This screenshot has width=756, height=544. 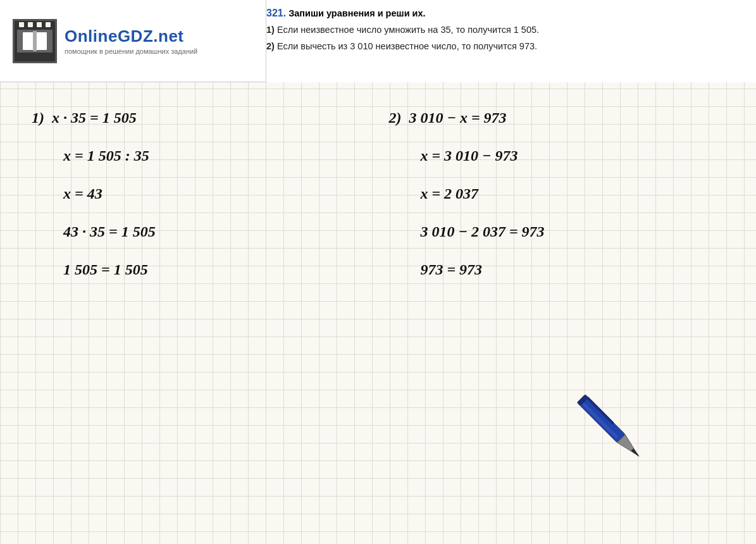 I want to click on task-item1-text: Если неизвестное число умножить на 35, т…, so click(x=408, y=30).